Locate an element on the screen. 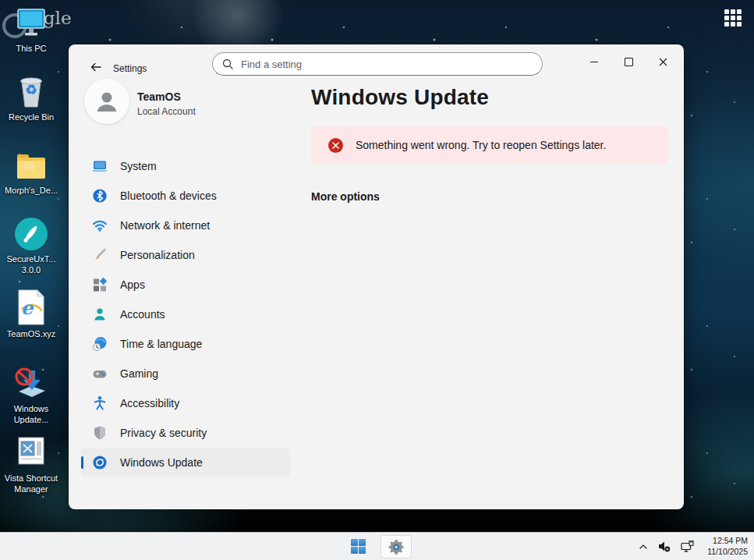  privacy-shield-icon is located at coordinates (100, 433).